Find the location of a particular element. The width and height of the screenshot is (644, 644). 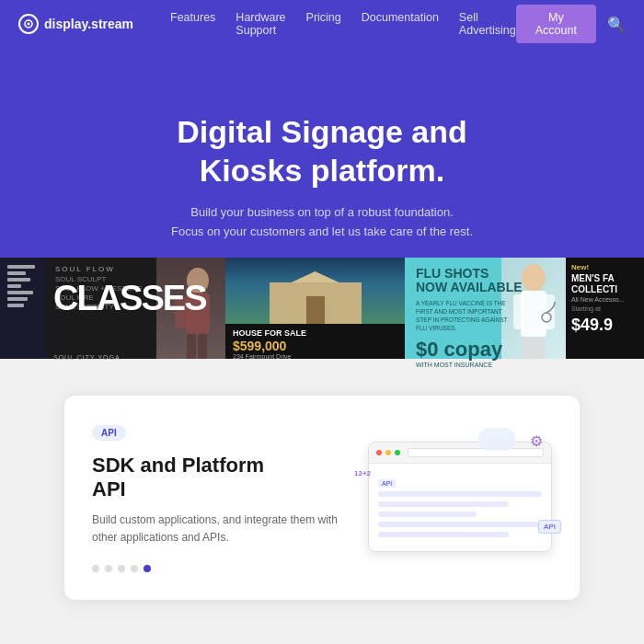

browser-tag: API is located at coordinates (386, 484).